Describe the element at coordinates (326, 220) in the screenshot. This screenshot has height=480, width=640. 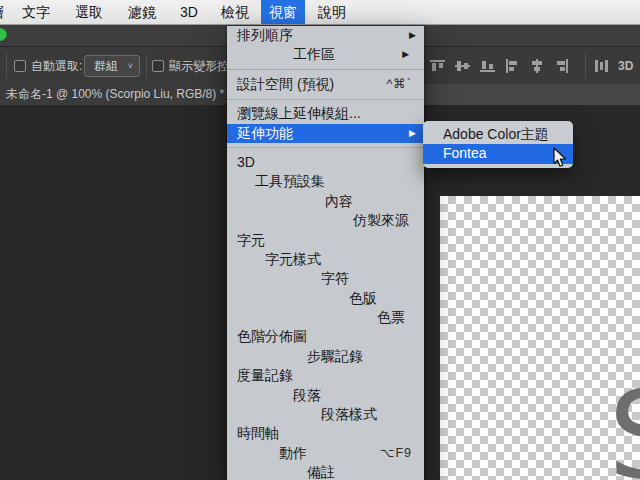
I see `menu-item-clone-source: 仿製來源` at that location.